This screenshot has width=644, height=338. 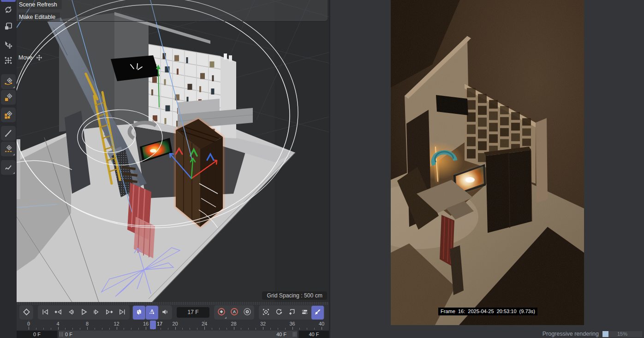 I want to click on autokey-button: A, so click(x=234, y=313).